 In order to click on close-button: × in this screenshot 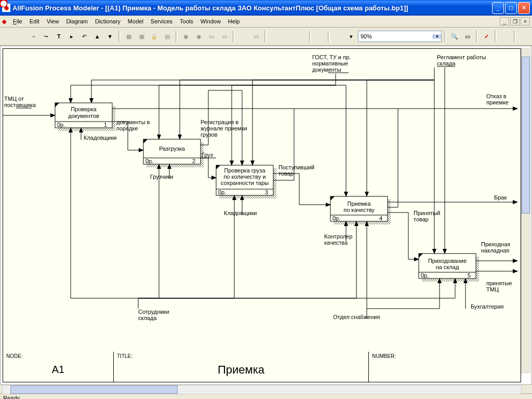, I will do `click(524, 8)`.